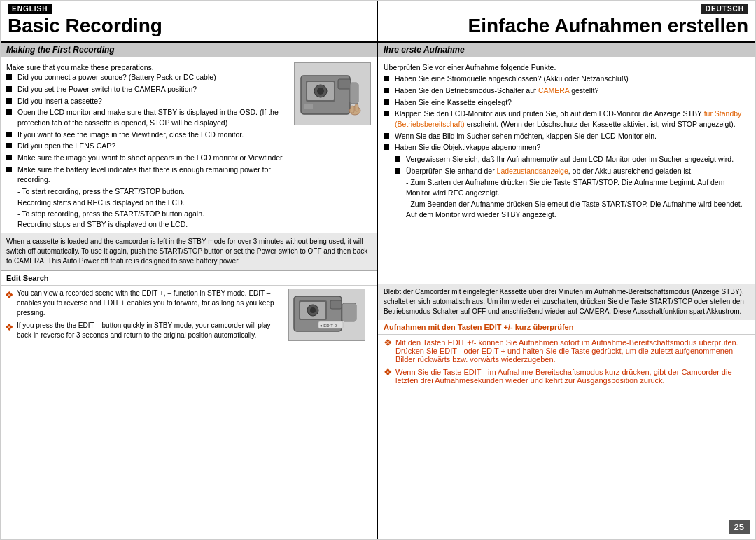  Describe the element at coordinates (567, 328) in the screenshot. I see `edit-aufnahmen-header: Aufnahmen mit den Tasten EDIT +/- kurz ü…` at that location.